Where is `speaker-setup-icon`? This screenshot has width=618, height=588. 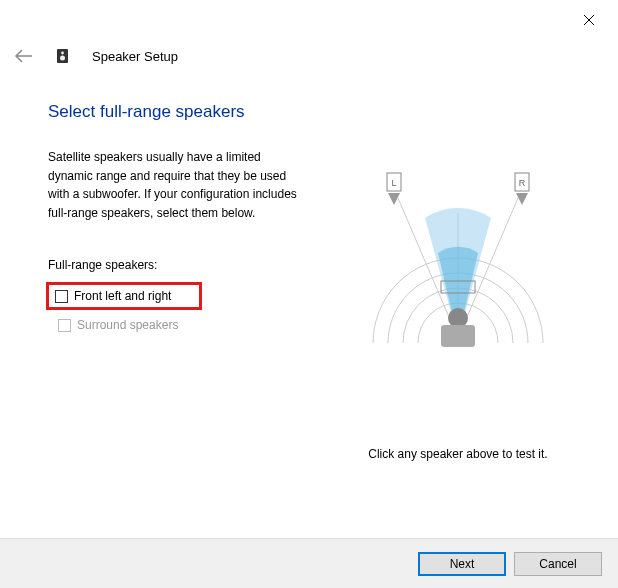 speaker-setup-icon is located at coordinates (63, 56).